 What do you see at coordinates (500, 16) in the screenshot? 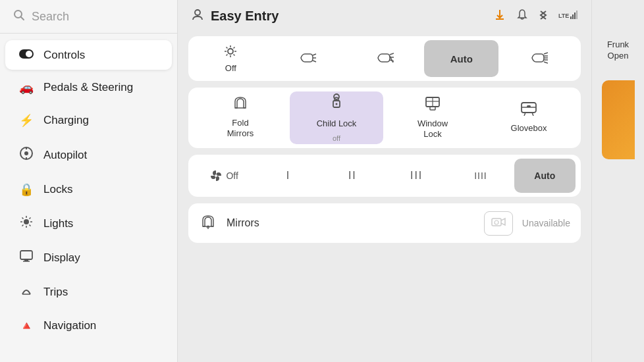
I see `download-icon` at bounding box center [500, 16].